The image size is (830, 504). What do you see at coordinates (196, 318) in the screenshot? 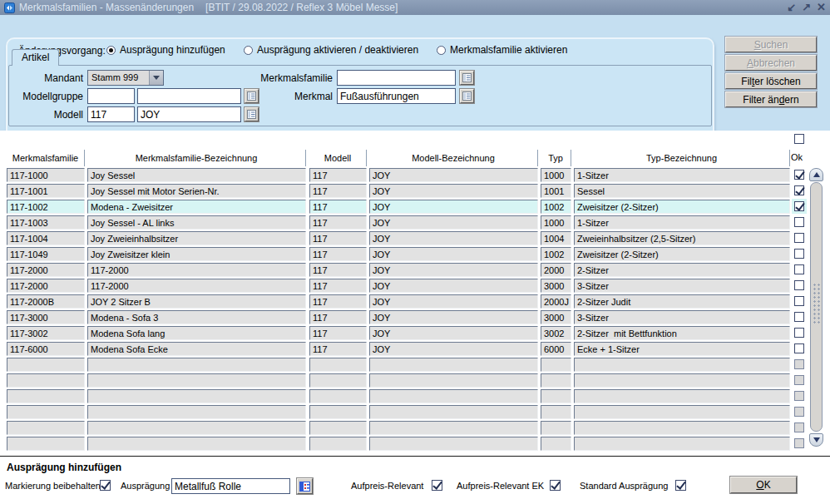
I see `table-cell: Modena - Sofa 3` at bounding box center [196, 318].